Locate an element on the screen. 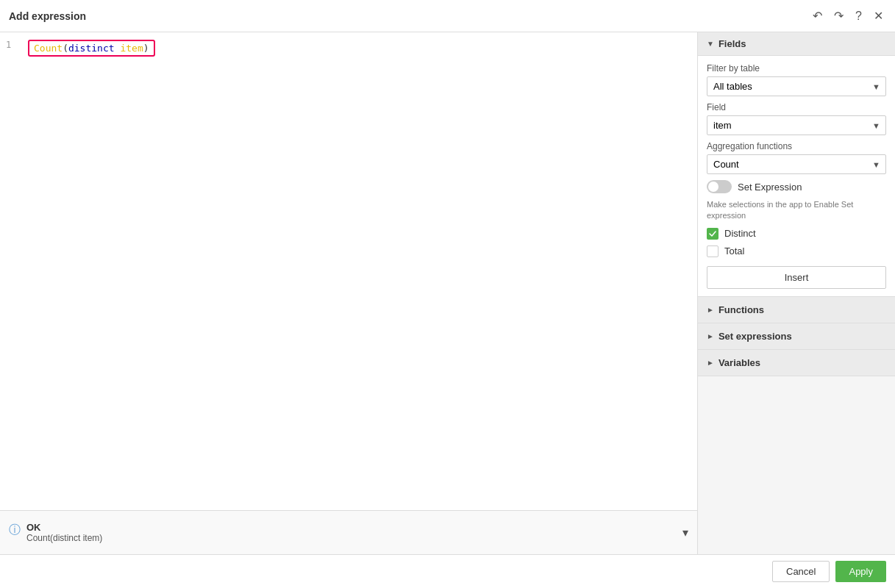 Image resolution: width=895 pixels, height=588 pixels. token-paren-close: ) is located at coordinates (146, 49).